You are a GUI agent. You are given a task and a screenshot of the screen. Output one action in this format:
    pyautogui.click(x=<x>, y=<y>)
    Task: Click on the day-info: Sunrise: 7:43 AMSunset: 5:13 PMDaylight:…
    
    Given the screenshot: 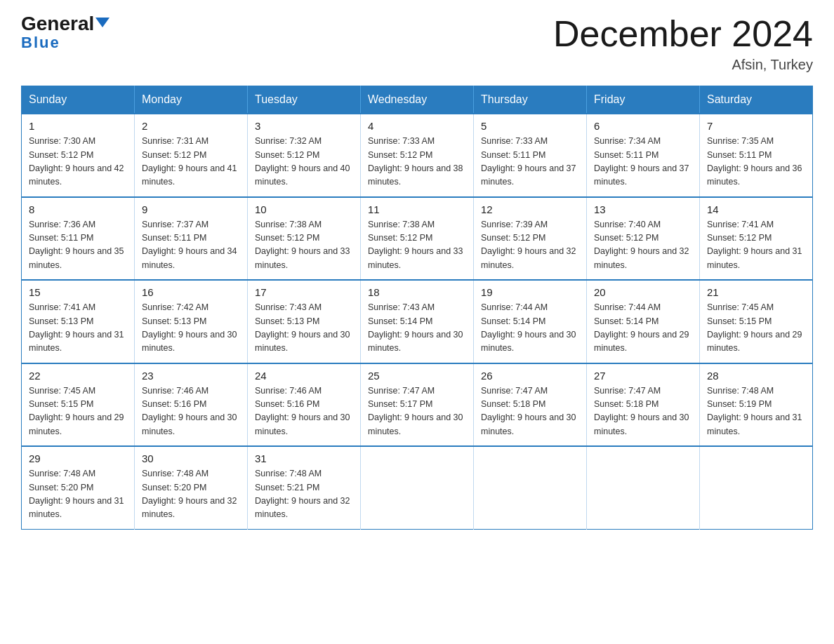 What is the action you would take?
    pyautogui.click(x=303, y=328)
    